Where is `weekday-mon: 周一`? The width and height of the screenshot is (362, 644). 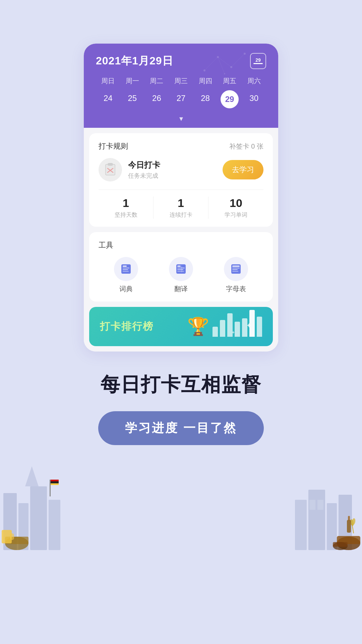
weekday-mon: 周一 is located at coordinates (133, 81).